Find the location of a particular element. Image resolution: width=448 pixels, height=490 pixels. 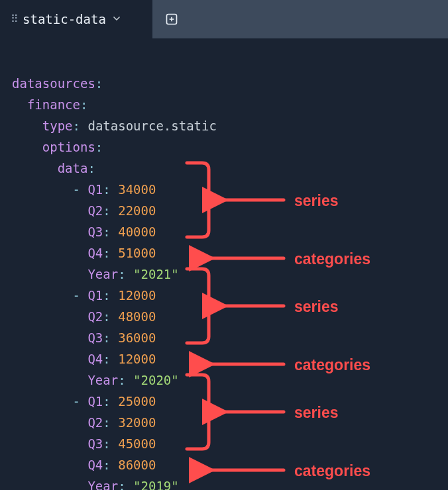

annotation-series-1: series is located at coordinates (317, 201).